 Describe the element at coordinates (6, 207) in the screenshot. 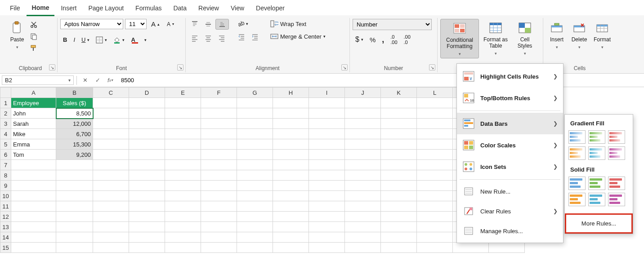

I see `row-header-11: 11` at that location.